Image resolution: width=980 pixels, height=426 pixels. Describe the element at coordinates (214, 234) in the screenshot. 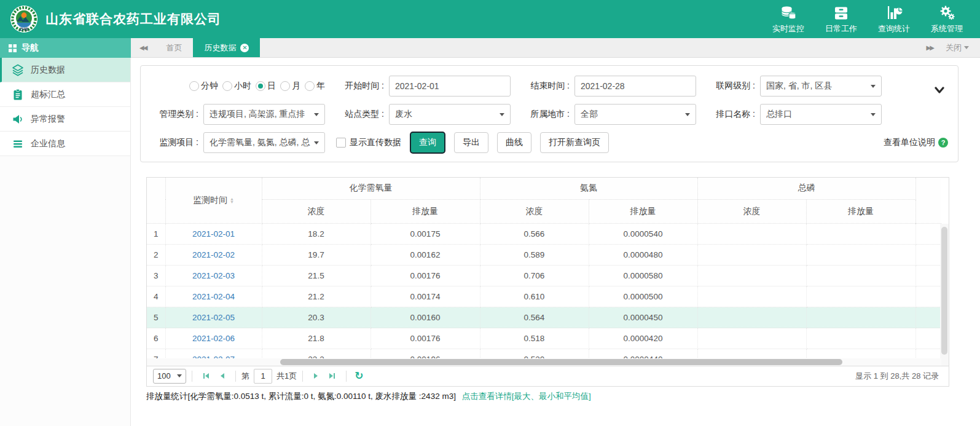

I see `date-link: 2021-02-01` at that location.